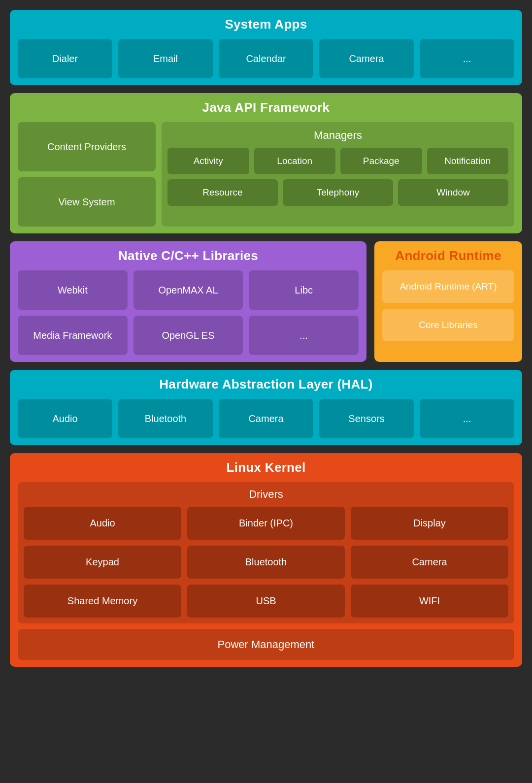 The image size is (532, 783). What do you see at coordinates (338, 161) in the screenshot?
I see `managers-row-1: Activity Location Package Notification` at bounding box center [338, 161].